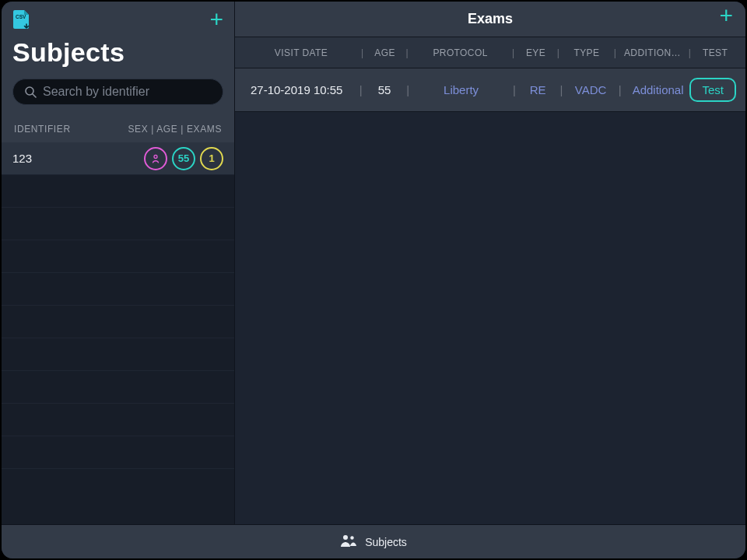  Describe the element at coordinates (42, 129) in the screenshot. I see `col-identifier: IDENTIFIER` at that location.